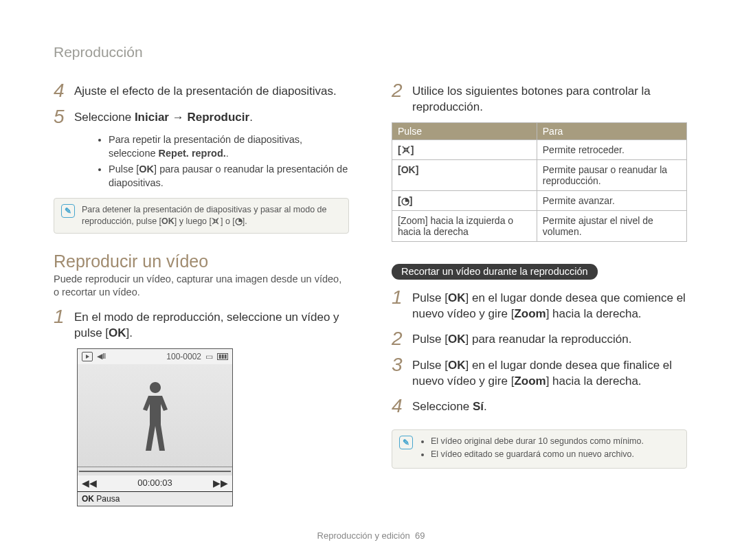  I want to click on col-pulse: Pulse, so click(464, 131).